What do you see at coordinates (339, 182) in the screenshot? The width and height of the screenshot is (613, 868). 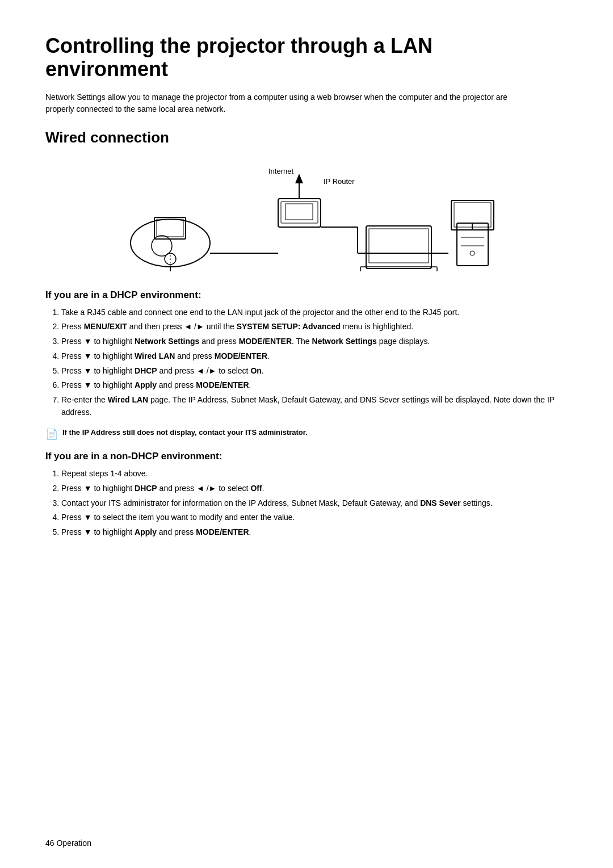 I see `svg-text: IP Router` at bounding box center [339, 182].